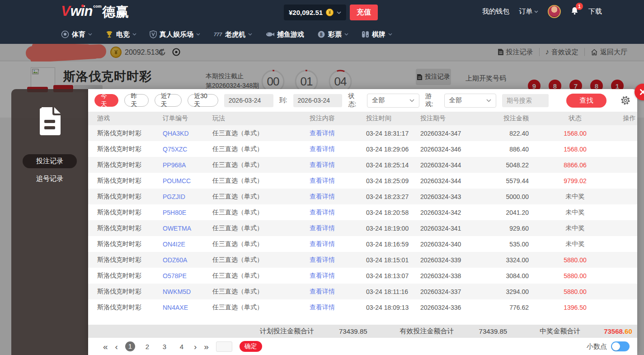  I want to click on cell-bet-period: 20260324-338, so click(447, 276).